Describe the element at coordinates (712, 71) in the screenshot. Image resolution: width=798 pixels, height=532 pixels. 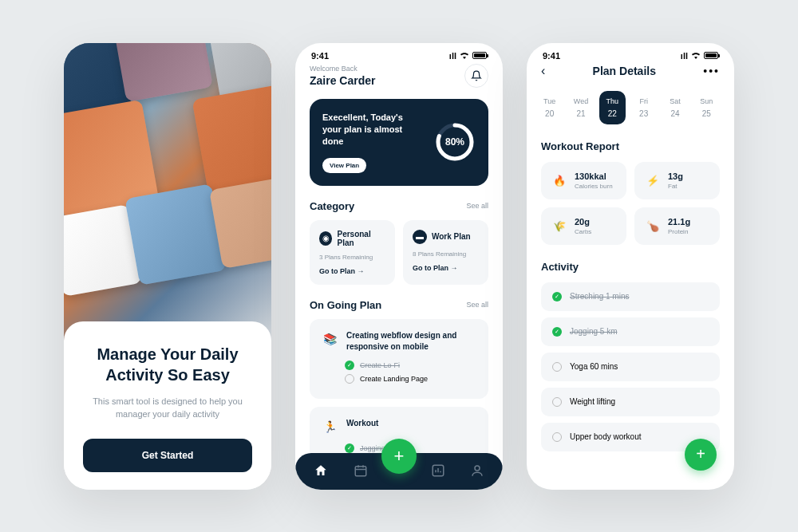
I see `more-button: •••` at that location.